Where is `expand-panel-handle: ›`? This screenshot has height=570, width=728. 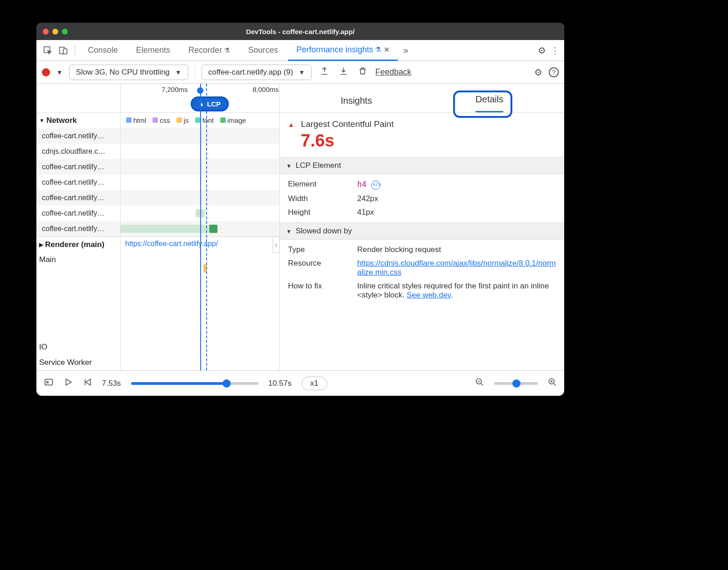
expand-panel-handle: › is located at coordinates (276, 245).